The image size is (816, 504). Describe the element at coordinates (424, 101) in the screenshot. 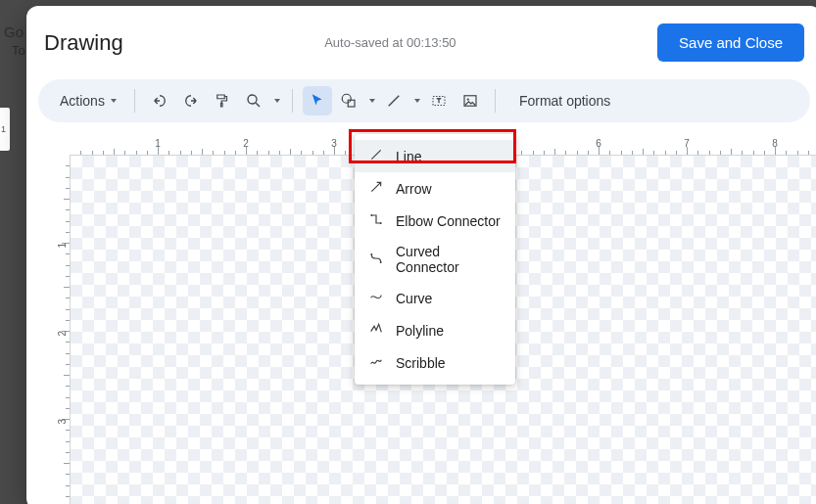

I see `toolbar-container: Actions` at that location.